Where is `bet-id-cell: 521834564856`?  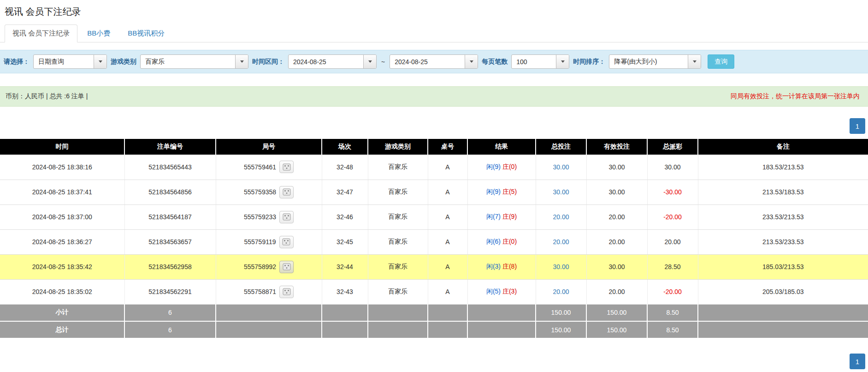 bet-id-cell: 521834564856 is located at coordinates (170, 192).